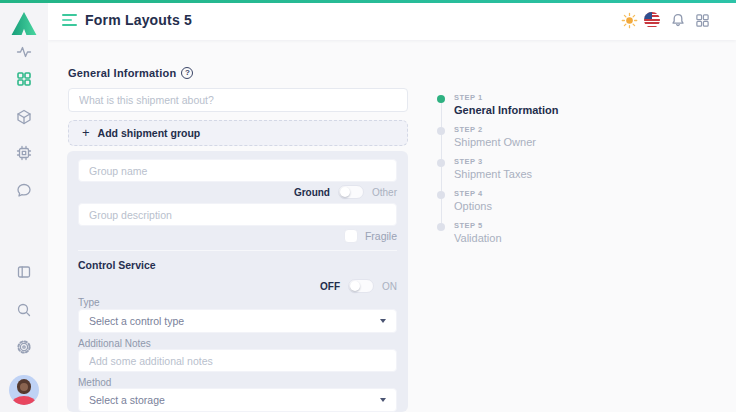  What do you see at coordinates (114, 344) in the screenshot?
I see `notes-label: Additional Notes` at bounding box center [114, 344].